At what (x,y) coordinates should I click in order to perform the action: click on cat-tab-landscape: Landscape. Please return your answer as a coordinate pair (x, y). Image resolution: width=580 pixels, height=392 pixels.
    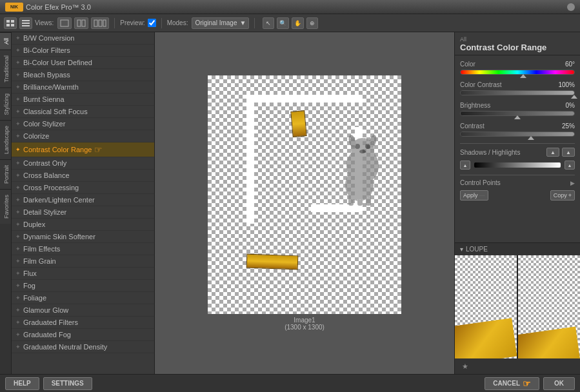
    Looking at the image, I should click on (5, 139).